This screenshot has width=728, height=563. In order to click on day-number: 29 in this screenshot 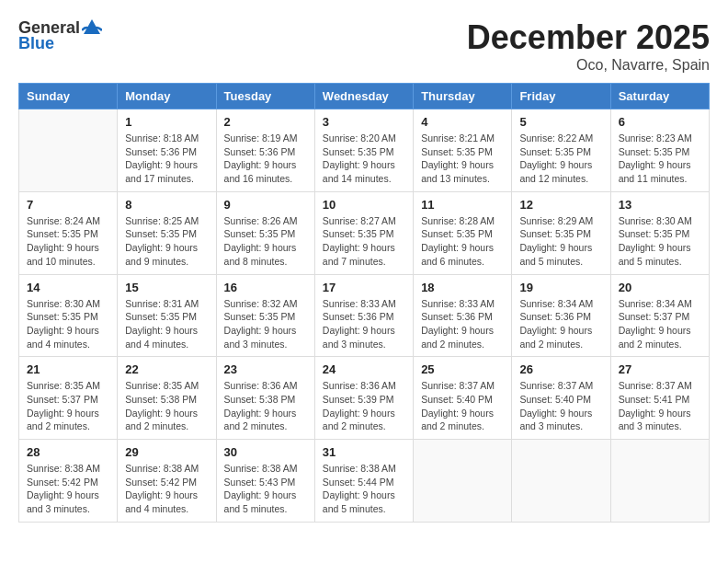, I will do `click(166, 453)`.